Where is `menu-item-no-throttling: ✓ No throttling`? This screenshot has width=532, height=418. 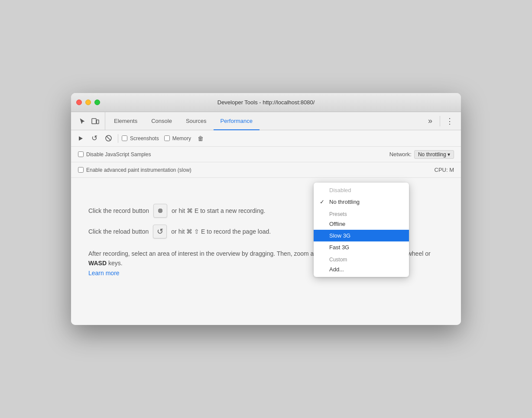
menu-item-no-throttling: ✓ No throttling is located at coordinates (361, 202).